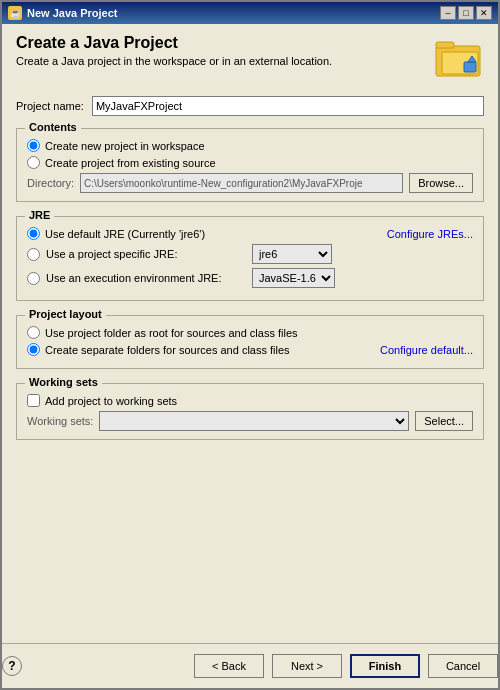 This screenshot has height=690, width=500. I want to click on header-section: Create a Java Project Create a Java proj…, so click(250, 59).